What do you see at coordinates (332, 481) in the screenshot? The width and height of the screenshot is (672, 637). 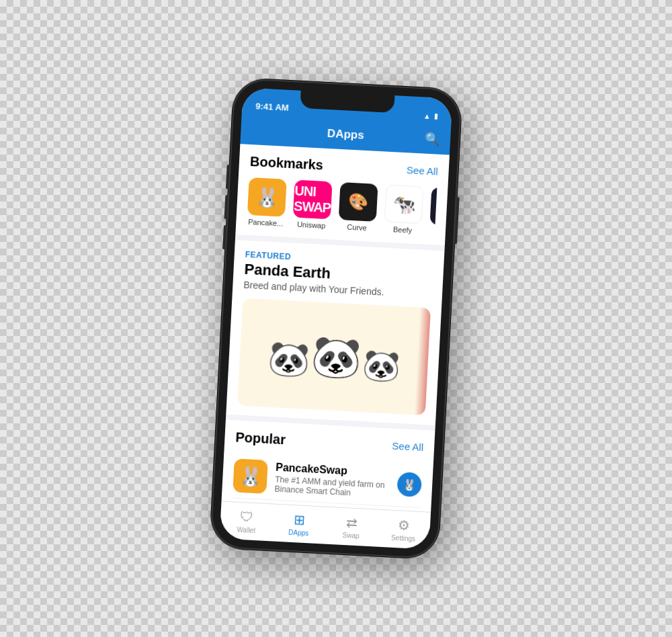 I see `popular-pancake-info: PancakeSwap The #1 AMM and yield farm on…` at bounding box center [332, 481].